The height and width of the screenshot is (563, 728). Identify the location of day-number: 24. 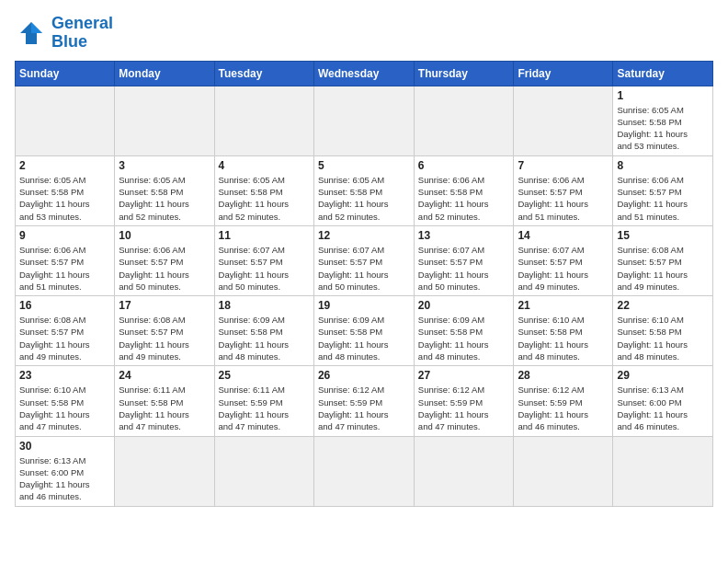
(164, 375).